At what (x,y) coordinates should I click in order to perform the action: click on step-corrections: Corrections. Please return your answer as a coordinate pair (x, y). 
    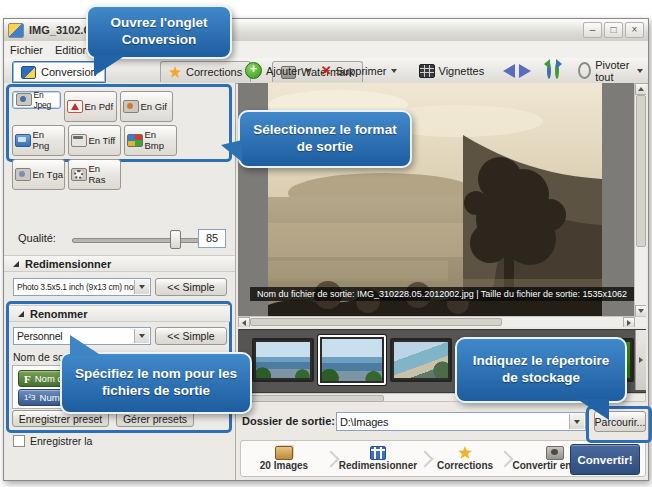
    Looking at the image, I should click on (465, 458).